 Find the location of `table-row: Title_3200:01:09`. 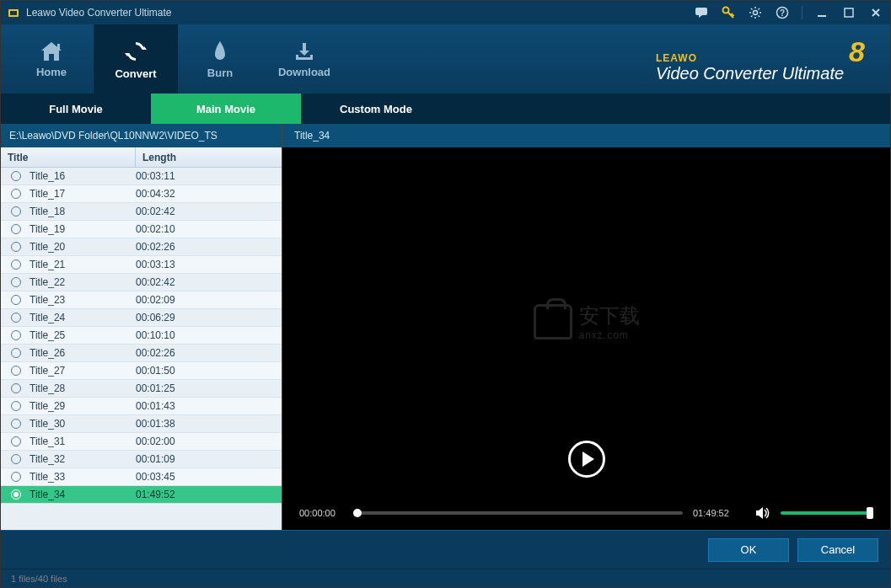

table-row: Title_3200:01:09 is located at coordinates (142, 460).